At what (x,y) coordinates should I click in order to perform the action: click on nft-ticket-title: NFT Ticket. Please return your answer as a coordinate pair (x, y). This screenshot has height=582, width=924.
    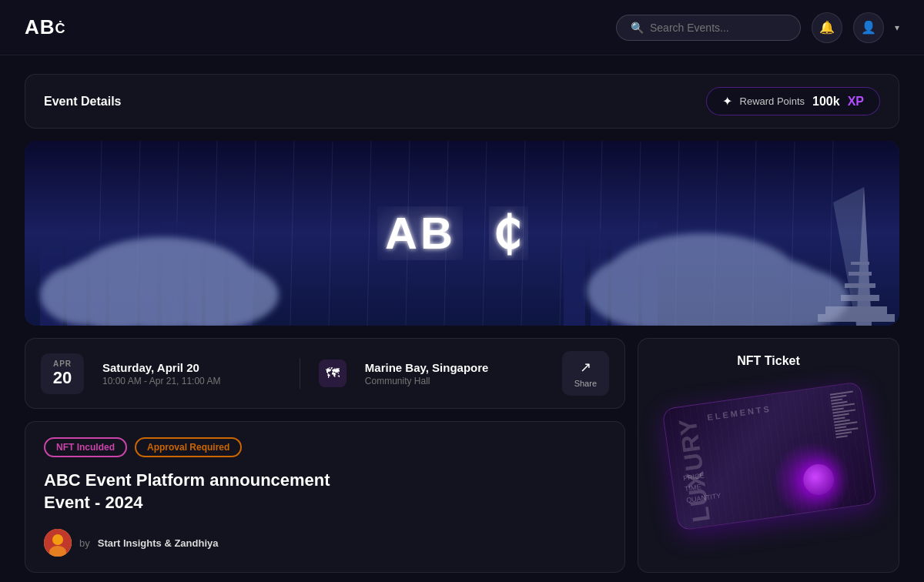
    Looking at the image, I should click on (768, 361).